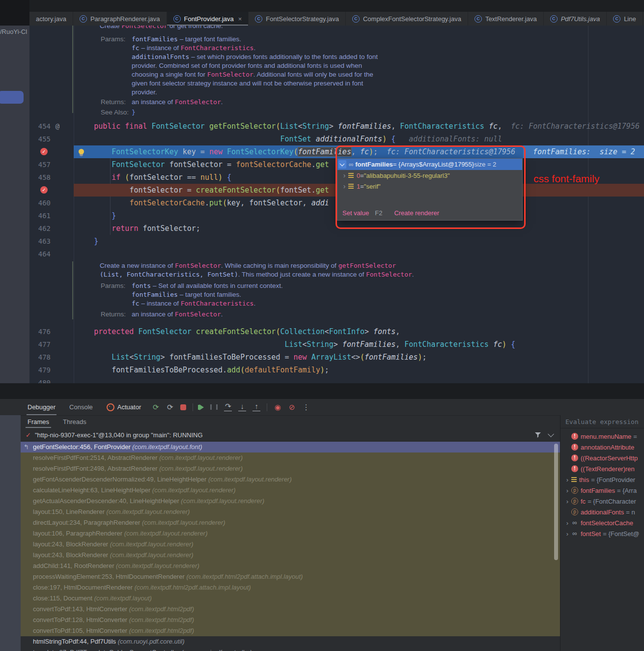 The image size is (644, 651). I want to click on variable-row: ›pfontFamilies= {Arra, so click(602, 490).